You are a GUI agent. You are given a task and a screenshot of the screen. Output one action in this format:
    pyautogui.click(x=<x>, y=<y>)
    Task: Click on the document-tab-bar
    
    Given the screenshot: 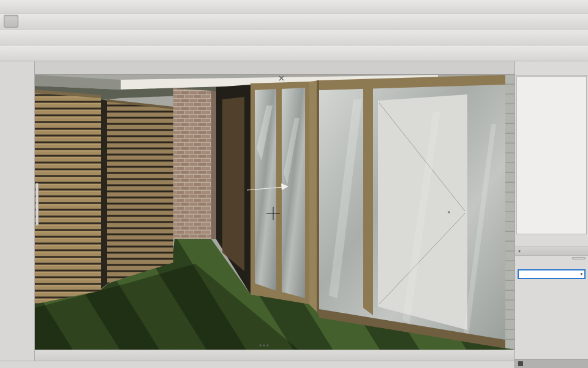 What is the action you would take?
    pyautogui.click(x=274, y=68)
    